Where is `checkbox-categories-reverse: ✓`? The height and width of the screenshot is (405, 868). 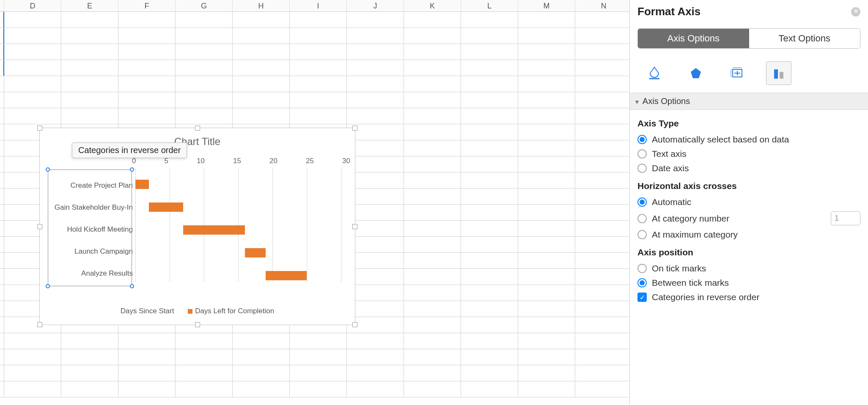
checkbox-categories-reverse: ✓ is located at coordinates (642, 297).